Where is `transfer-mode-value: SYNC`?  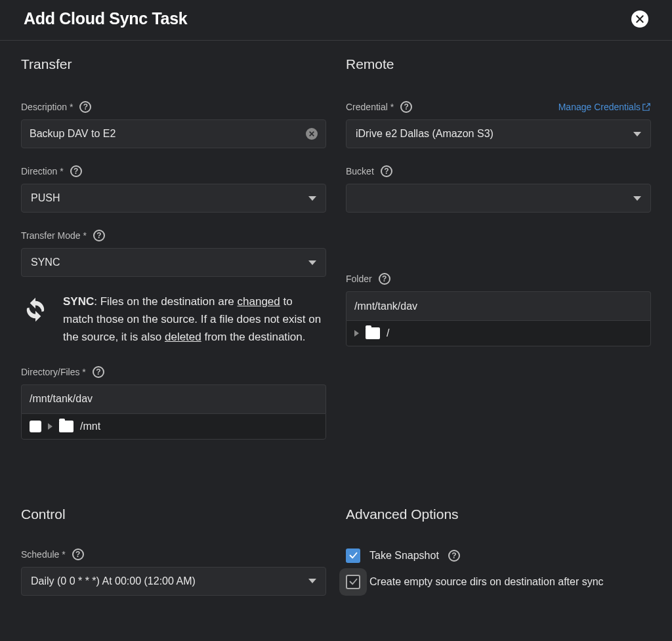 transfer-mode-value: SYNC is located at coordinates (45, 262).